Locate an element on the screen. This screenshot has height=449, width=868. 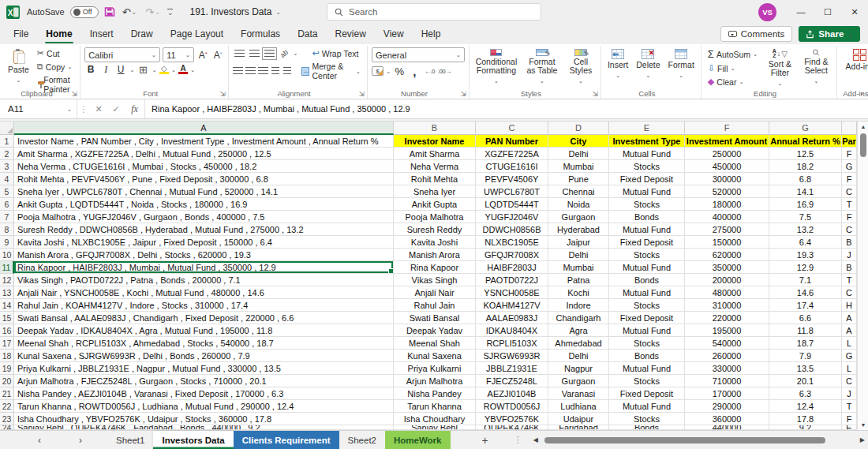
cell-B8: Suresh Reddy is located at coordinates (435, 230).